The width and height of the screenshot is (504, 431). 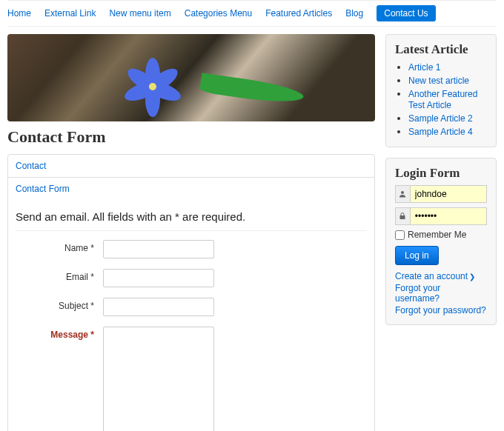 What do you see at coordinates (439, 81) in the screenshot?
I see `latest-link: New test article` at bounding box center [439, 81].